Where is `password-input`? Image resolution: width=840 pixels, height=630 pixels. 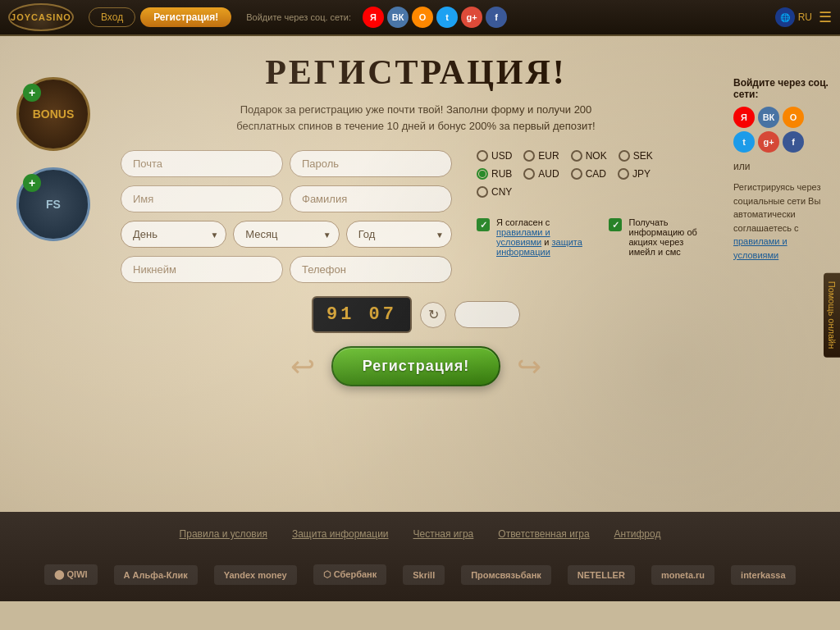 password-input is located at coordinates (371, 164).